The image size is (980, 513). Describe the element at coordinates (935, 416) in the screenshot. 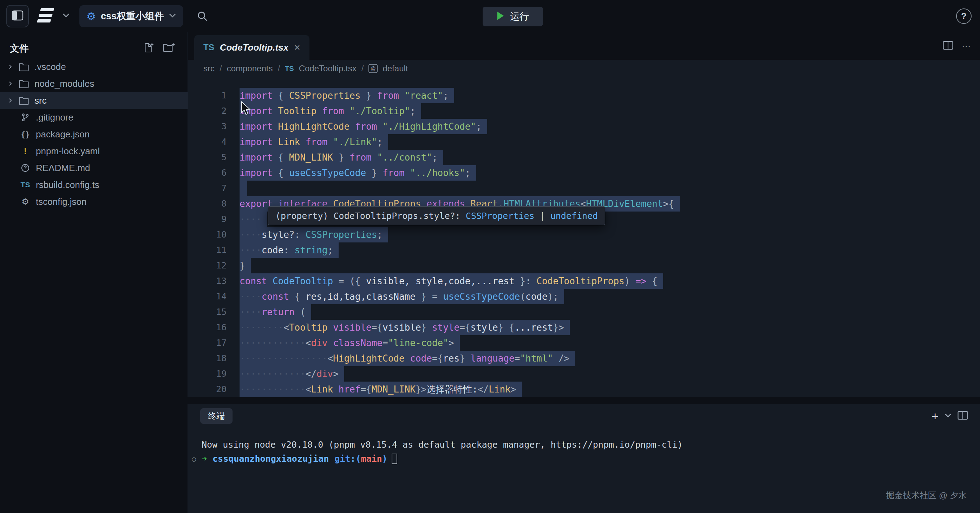

I see `new-terminal-button: +` at that location.